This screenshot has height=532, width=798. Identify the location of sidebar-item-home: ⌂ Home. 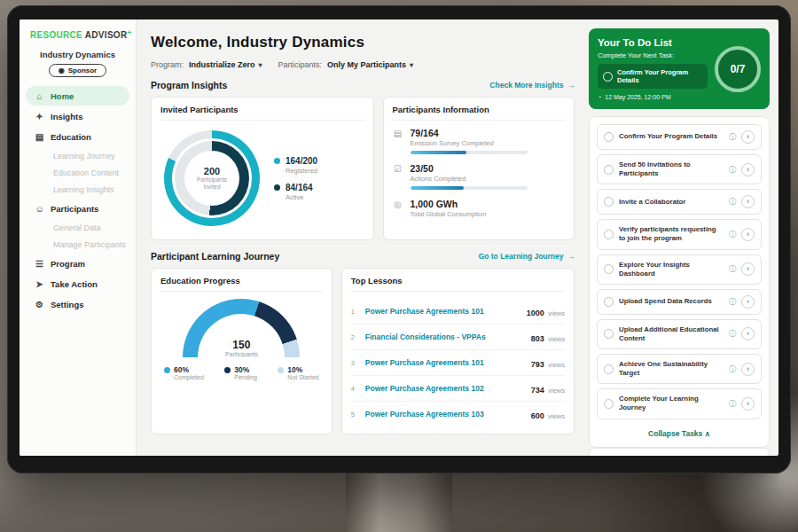
(78, 96).